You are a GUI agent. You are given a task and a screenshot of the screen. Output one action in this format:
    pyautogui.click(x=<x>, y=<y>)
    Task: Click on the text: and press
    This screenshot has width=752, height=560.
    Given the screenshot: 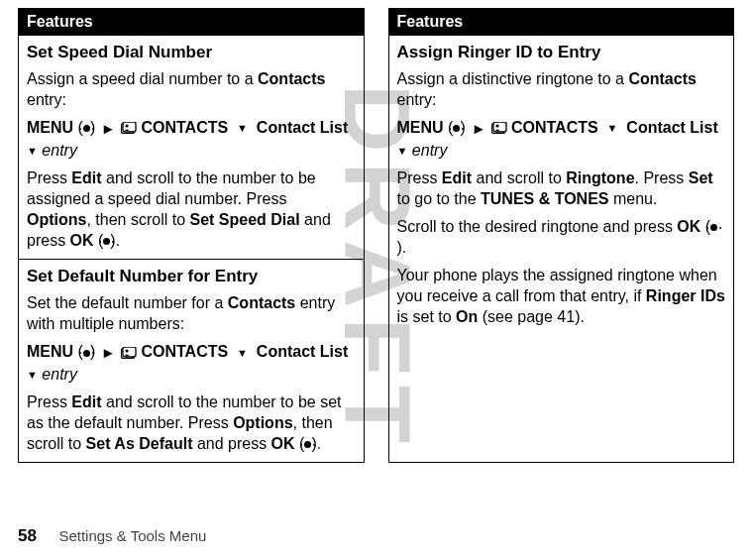 What is the action you would take?
    pyautogui.click(x=232, y=444)
    